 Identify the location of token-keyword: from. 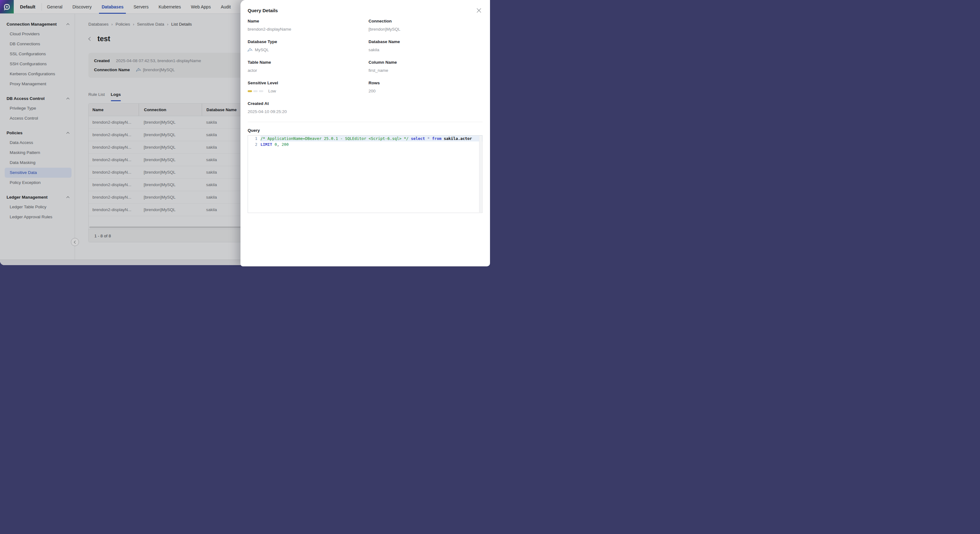
(437, 138).